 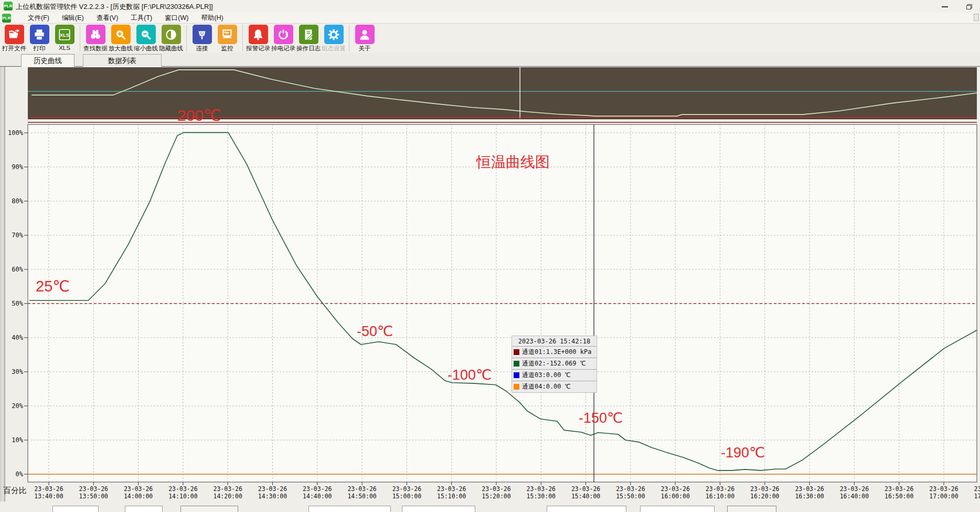 What do you see at coordinates (139, 493) in the screenshot?
I see `x-tick-label: 23-03-2614:00:00` at bounding box center [139, 493].